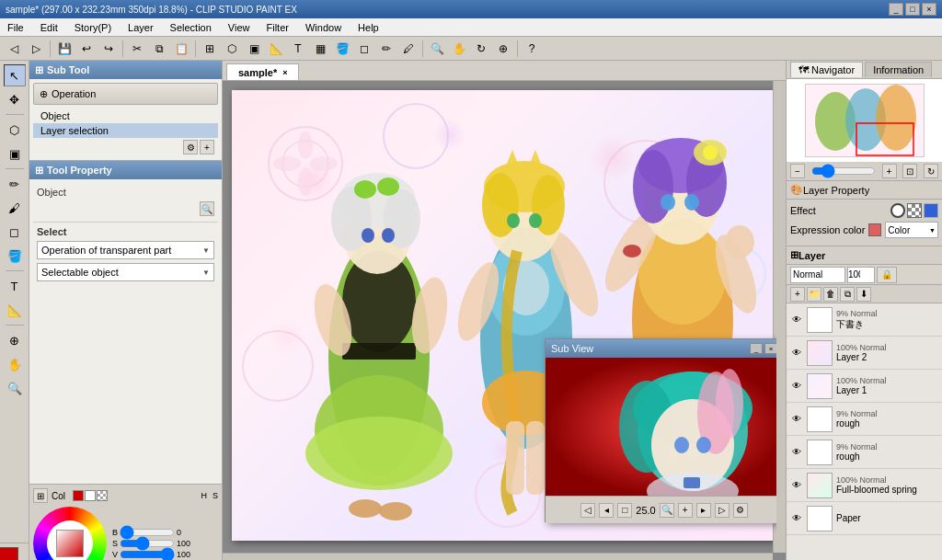 Image resolution: width=942 pixels, height=560 pixels. What do you see at coordinates (741, 510) in the screenshot?
I see `sub-view-settings: ⚙` at bounding box center [741, 510].